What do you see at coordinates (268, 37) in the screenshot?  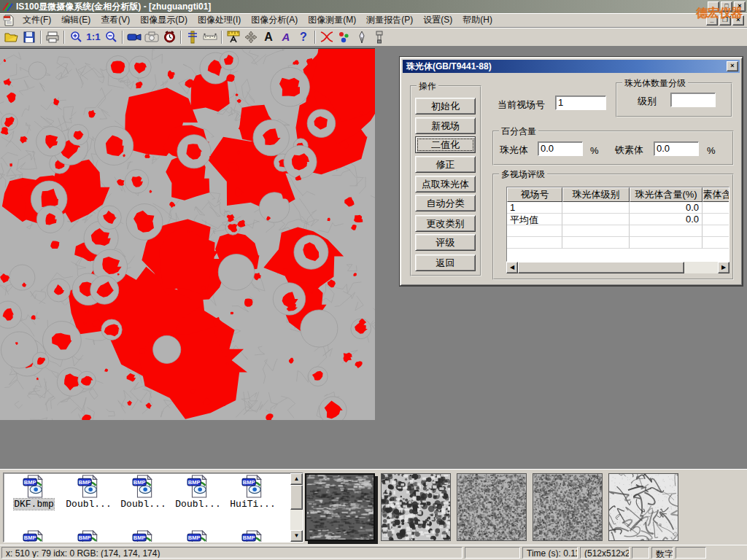 I see `letter-a-icon: A` at bounding box center [268, 37].